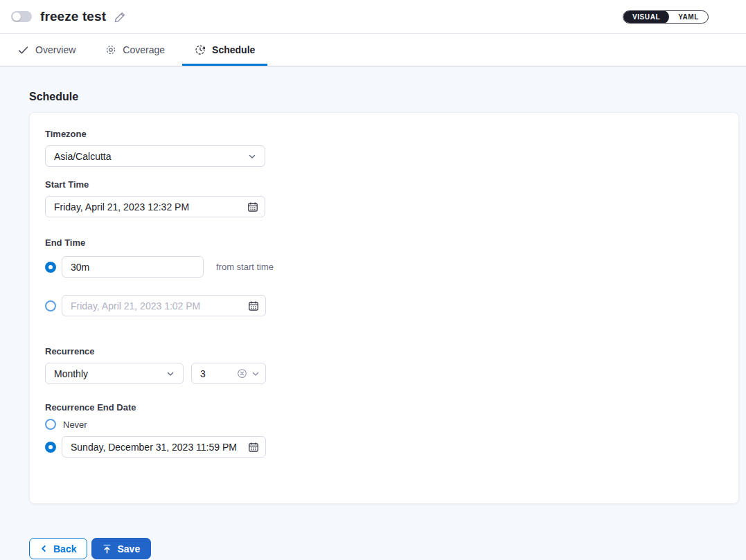 Image resolution: width=746 pixels, height=560 pixels. What do you see at coordinates (384, 424) in the screenshot?
I see `recurrence-never-row: Never` at bounding box center [384, 424].